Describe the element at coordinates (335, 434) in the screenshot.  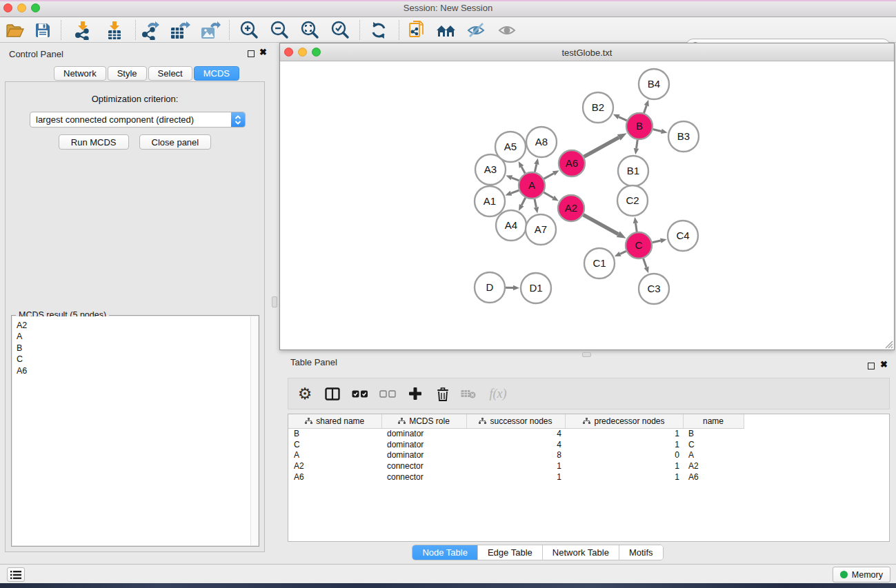
I see `cell: B` at that location.